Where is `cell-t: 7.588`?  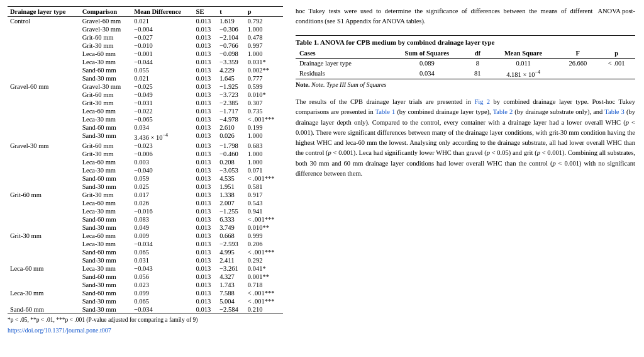
cell-t: 7.588 is located at coordinates (231, 293).